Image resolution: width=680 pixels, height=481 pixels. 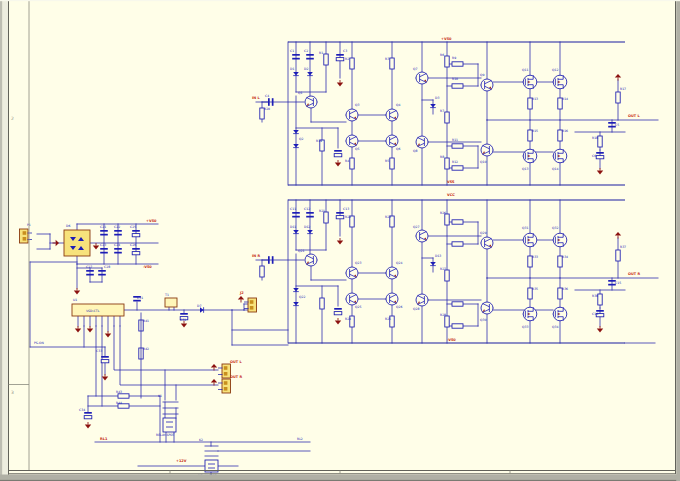 I want to click on schematic-label: R17, so click(x=623, y=89).